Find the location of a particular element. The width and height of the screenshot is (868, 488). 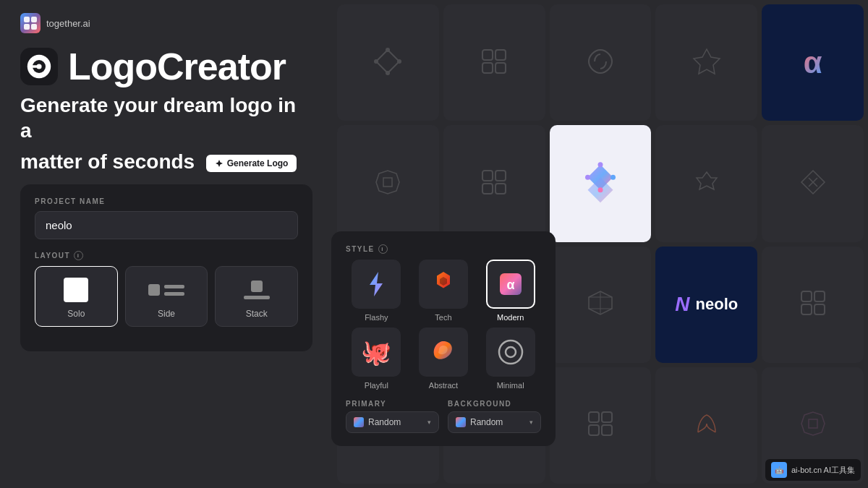

layout-side: Side is located at coordinates (166, 296).